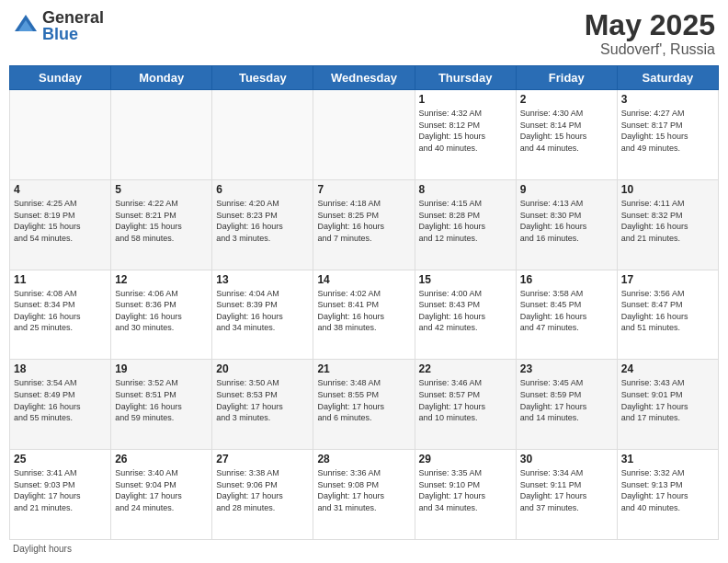 The image size is (728, 563). What do you see at coordinates (61, 280) in the screenshot?
I see `day-number: 11` at bounding box center [61, 280].